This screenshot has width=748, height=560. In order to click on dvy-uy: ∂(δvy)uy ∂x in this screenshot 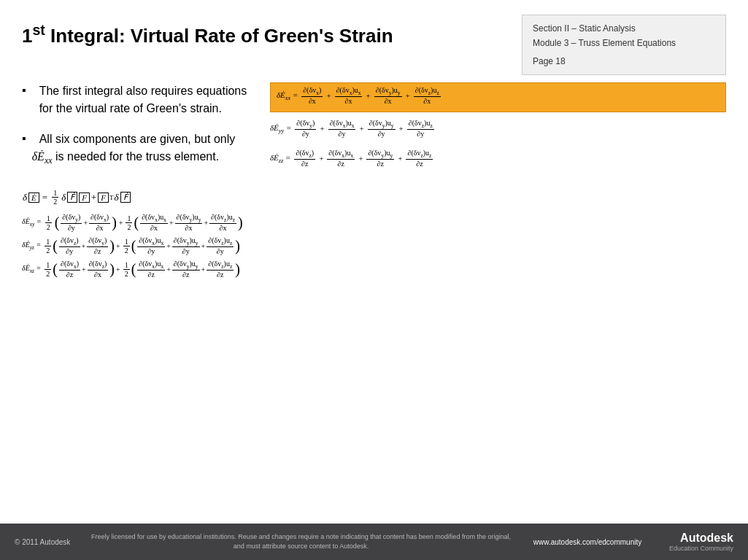, I will do `click(189, 222)`.